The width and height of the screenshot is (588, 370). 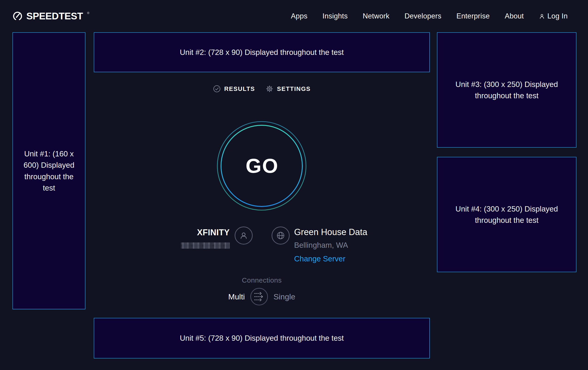 I want to click on connections-multi-option: Multi, so click(x=236, y=297).